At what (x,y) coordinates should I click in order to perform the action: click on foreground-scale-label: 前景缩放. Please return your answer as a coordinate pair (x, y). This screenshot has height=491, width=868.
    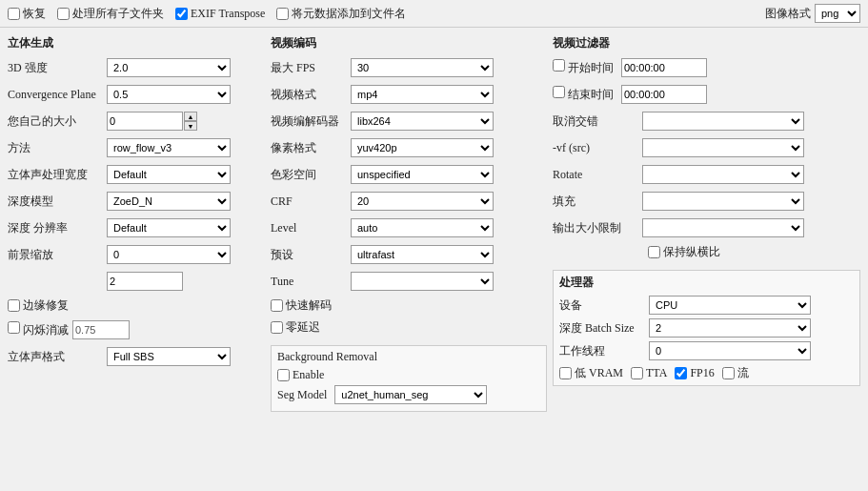
    Looking at the image, I should click on (55, 256).